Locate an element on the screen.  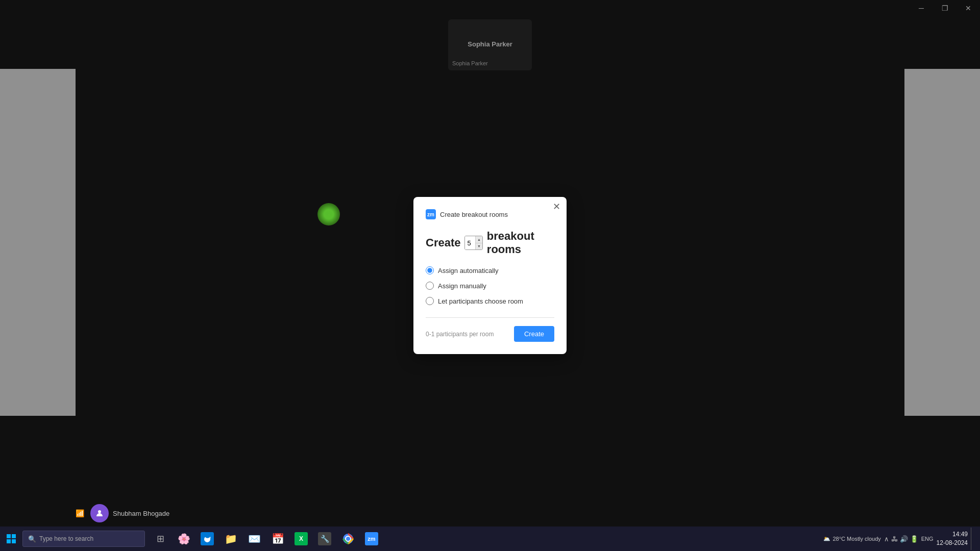
language-label: ENG is located at coordinates (927, 539).